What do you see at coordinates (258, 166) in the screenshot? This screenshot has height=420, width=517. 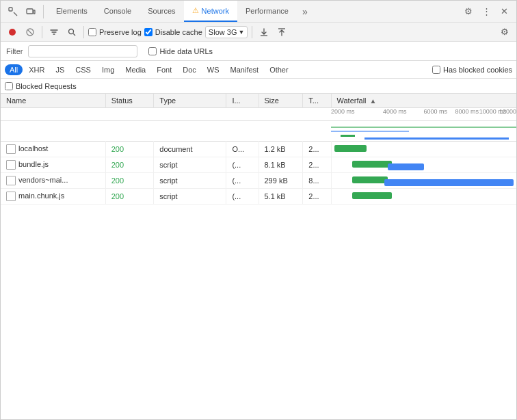 I see `table-row: bundle.js200script(...8.1 kB2...` at bounding box center [258, 166].